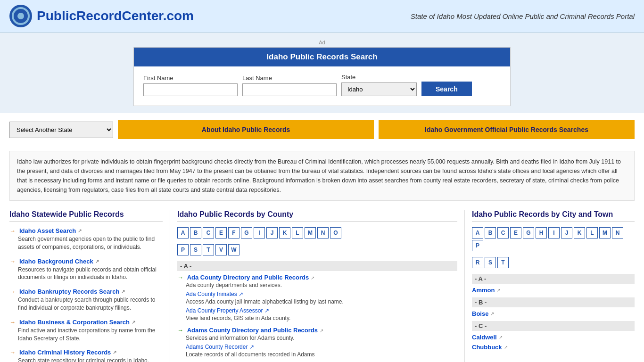  Describe the element at coordinates (196, 250) in the screenshot. I see `alpha-S: S` at that location.